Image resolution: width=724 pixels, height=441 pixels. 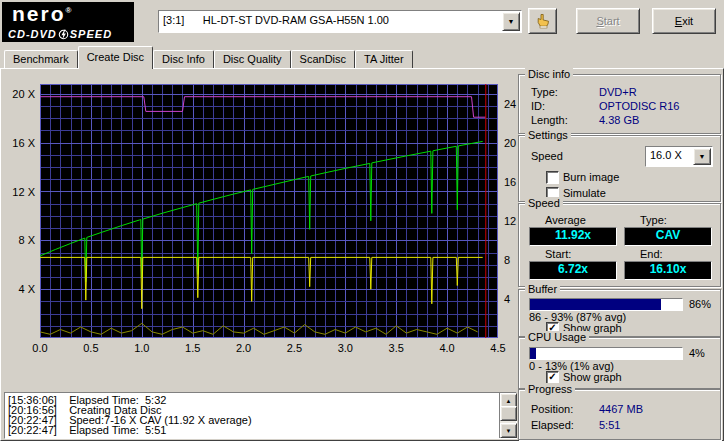 What do you see at coordinates (39, 14) in the screenshot?
I see `brand-word: nero` at bounding box center [39, 14].